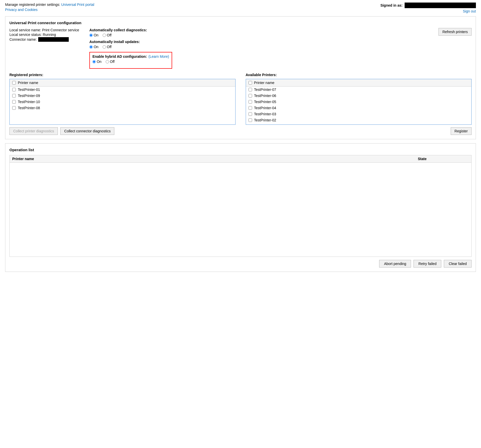 The width and height of the screenshot is (481, 448). Describe the element at coordinates (44, 39) in the screenshot. I see `connector-name-row: Connector name:` at that location.